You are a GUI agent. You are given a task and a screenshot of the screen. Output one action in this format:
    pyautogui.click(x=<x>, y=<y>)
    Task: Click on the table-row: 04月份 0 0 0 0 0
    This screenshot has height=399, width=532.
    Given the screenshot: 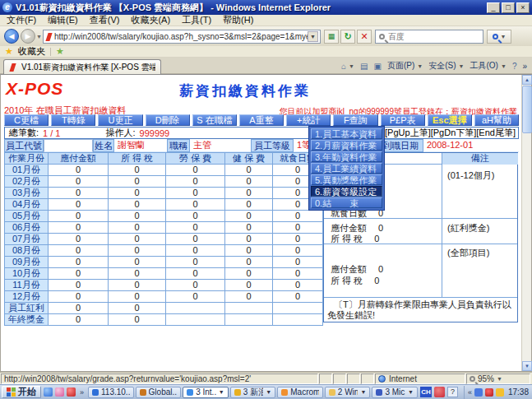 What is the action you would take?
    pyautogui.click(x=164, y=205)
    